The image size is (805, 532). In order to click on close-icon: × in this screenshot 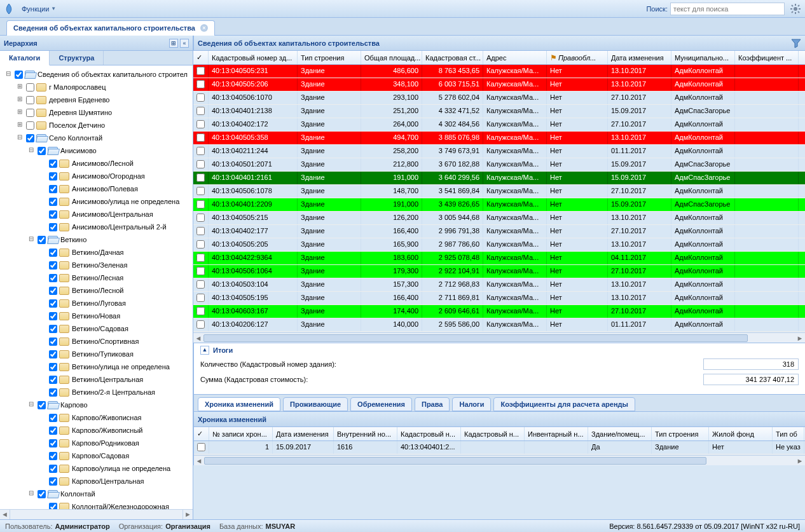, I will do `click(204, 28)`.